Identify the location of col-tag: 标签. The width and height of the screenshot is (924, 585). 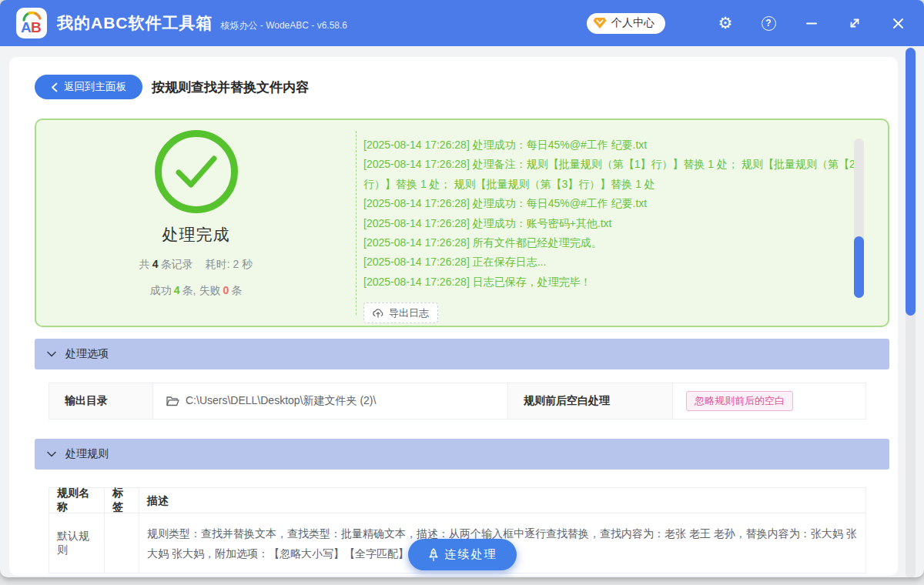
(122, 500).